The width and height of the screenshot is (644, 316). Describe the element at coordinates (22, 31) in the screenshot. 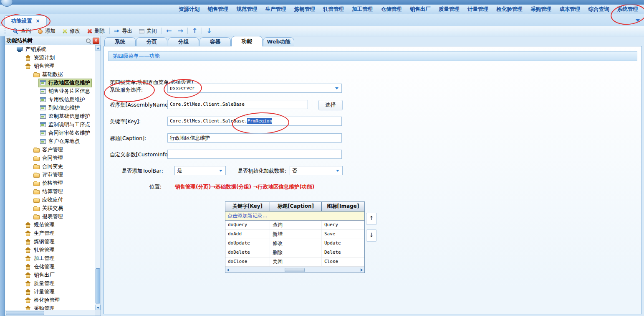

I see `toolbar-button-search: 查询` at that location.